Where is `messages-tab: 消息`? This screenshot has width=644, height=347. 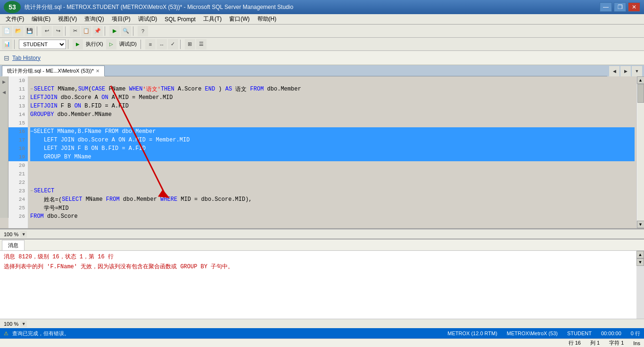
messages-tab: 消息 is located at coordinates (13, 245).